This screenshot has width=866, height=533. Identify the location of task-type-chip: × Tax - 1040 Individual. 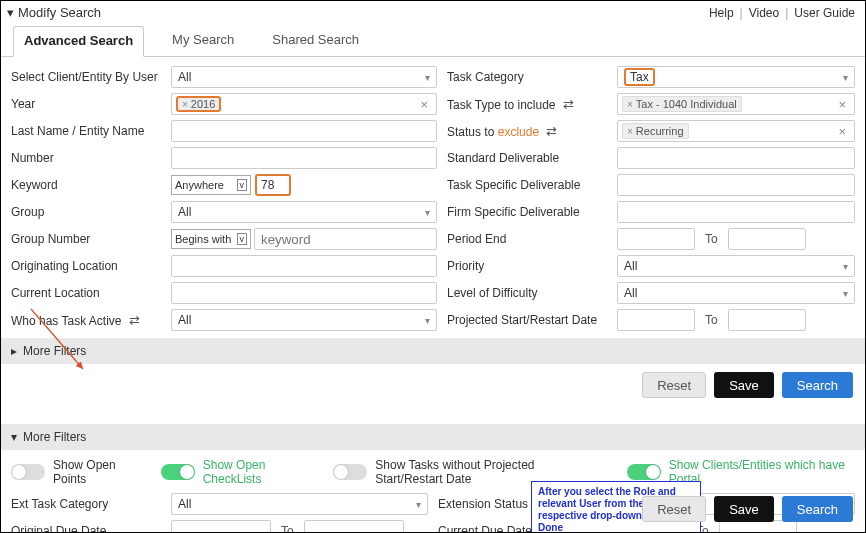
(682, 104).